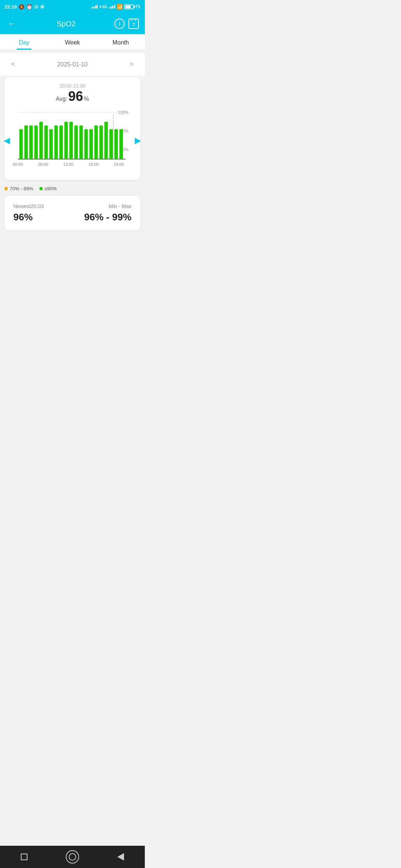 The width and height of the screenshot is (401, 868). Describe the element at coordinates (103, 7) in the screenshot. I see `network-type: 4.5G` at that location.